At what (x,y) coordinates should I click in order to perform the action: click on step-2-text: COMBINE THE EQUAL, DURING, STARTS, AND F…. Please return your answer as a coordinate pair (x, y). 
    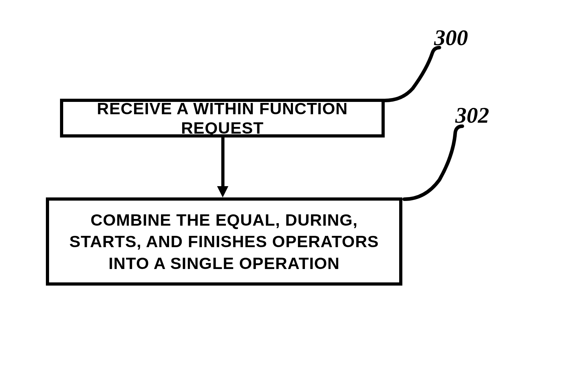
    Looking at the image, I should click on (224, 241).